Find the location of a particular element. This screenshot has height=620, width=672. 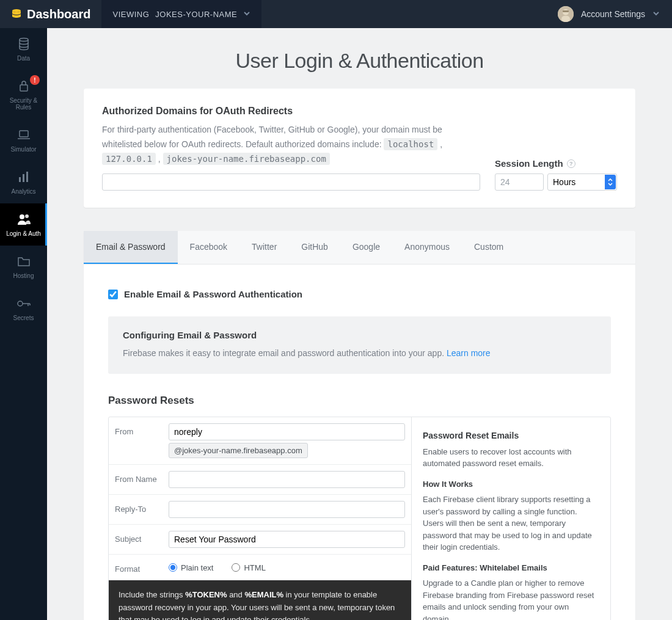

tab-twitter: Twitter is located at coordinates (264, 247).